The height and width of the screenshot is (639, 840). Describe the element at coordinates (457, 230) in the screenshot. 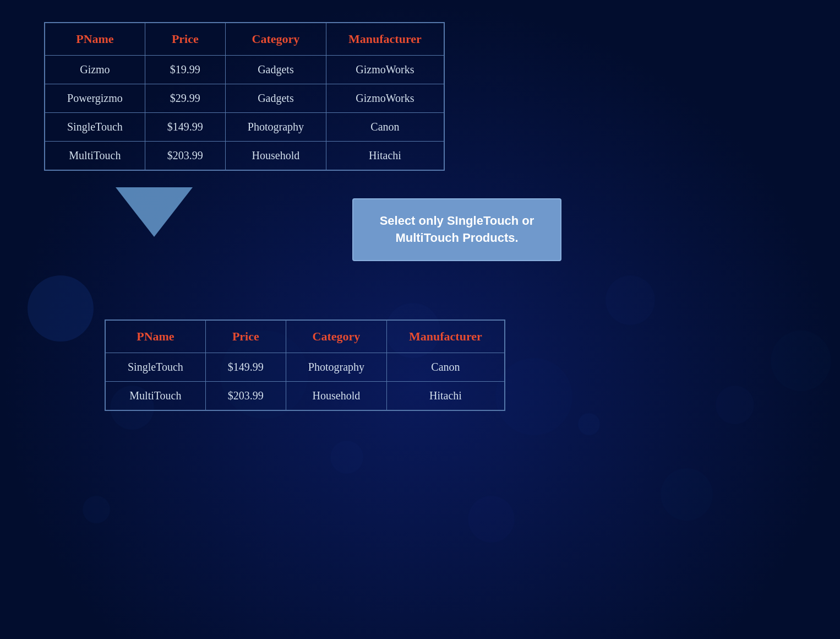

I see `tooltip-text: Select only SIngleTouch or MultiTouch Pr…` at that location.